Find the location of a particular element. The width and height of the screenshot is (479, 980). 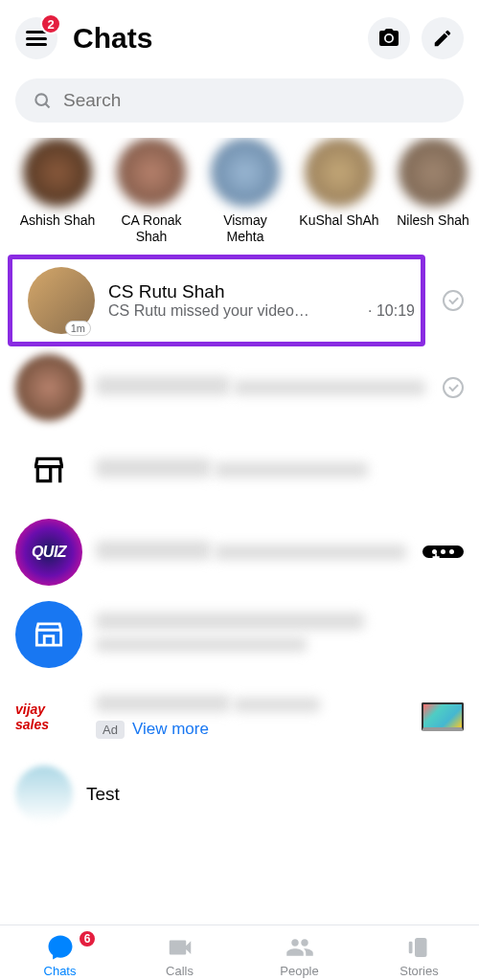

nav-people: People is located at coordinates (299, 955).